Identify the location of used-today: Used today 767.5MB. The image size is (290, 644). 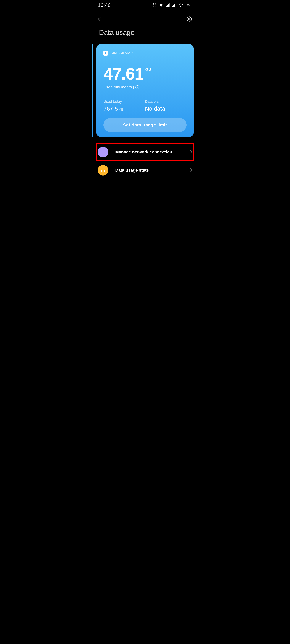
(124, 106).